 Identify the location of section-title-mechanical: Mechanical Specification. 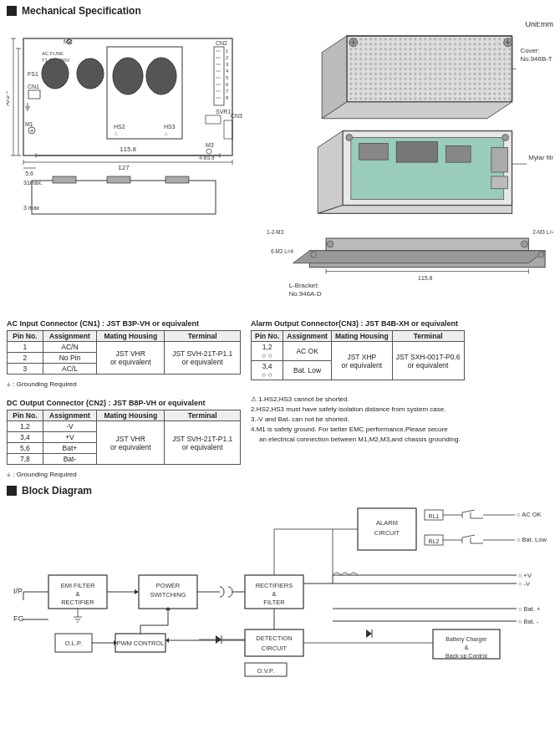
(82, 11).